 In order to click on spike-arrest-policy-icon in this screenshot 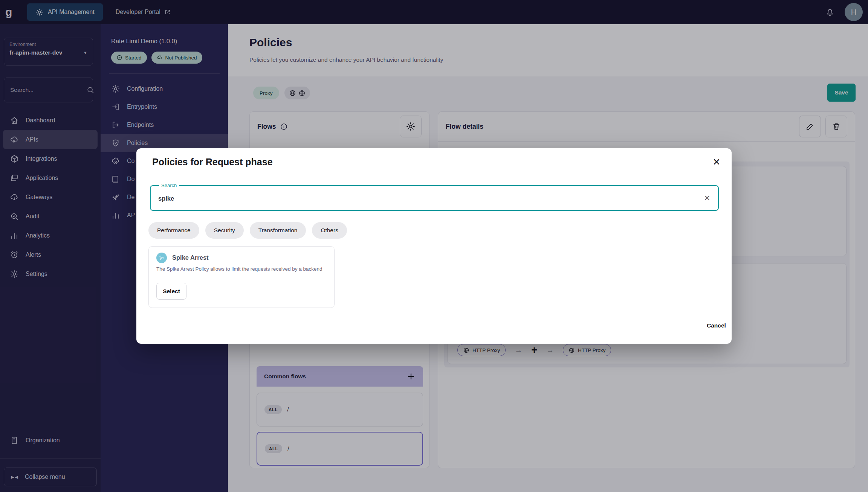, I will do `click(162, 258)`.